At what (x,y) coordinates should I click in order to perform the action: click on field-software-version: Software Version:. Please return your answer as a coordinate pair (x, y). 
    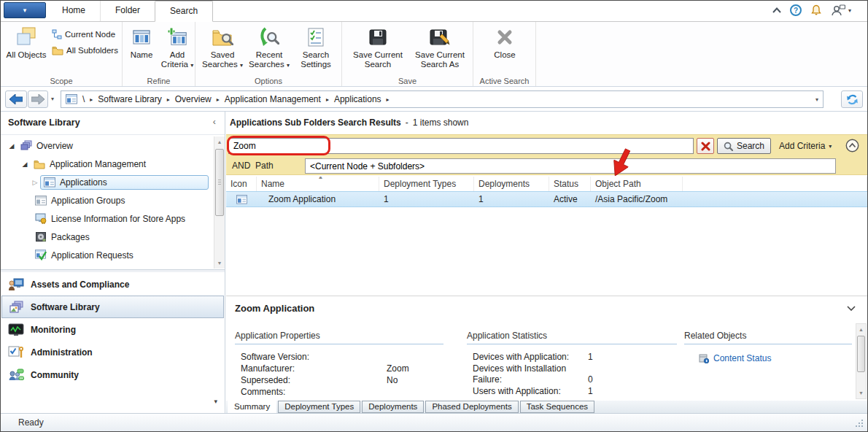
    Looking at the image, I should click on (342, 358).